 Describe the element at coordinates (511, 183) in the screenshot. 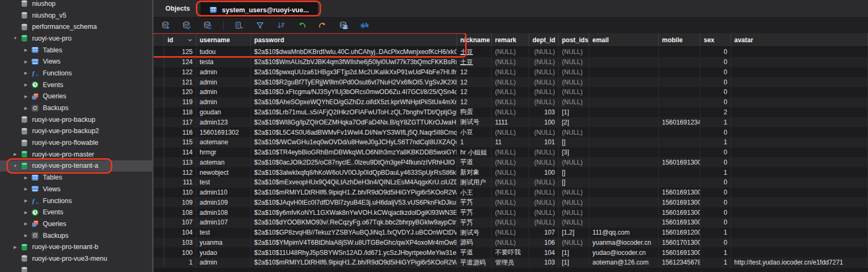

I see `table-row-id-111: 111test$2a$10$mExveopHUx9Q4QiLtAzhDeH3n4…` at that location.